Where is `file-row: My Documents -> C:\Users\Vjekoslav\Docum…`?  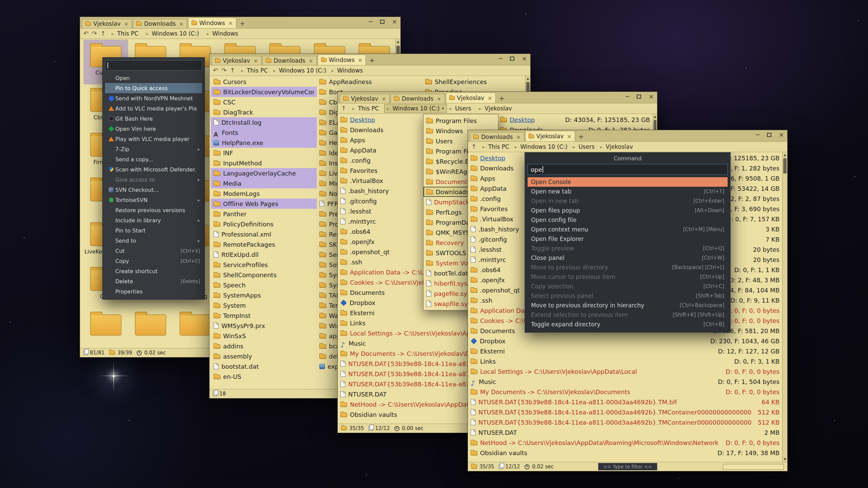
file-row: My Documents -> C:\Users\Vjekoslav\Docum… is located at coordinates (625, 392).